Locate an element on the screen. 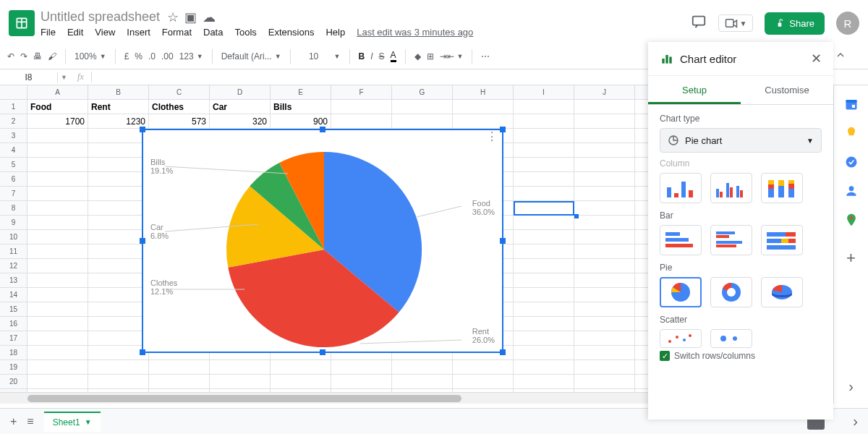  row-header: 10 is located at coordinates (14, 237).